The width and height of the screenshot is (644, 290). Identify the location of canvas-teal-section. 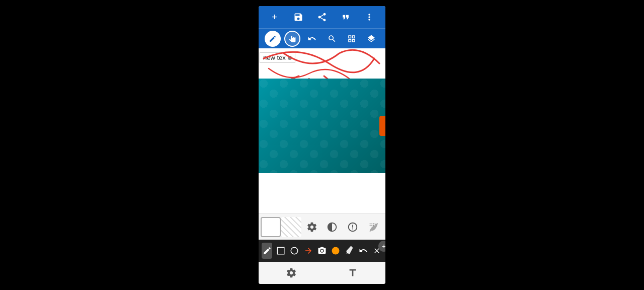
(322, 126).